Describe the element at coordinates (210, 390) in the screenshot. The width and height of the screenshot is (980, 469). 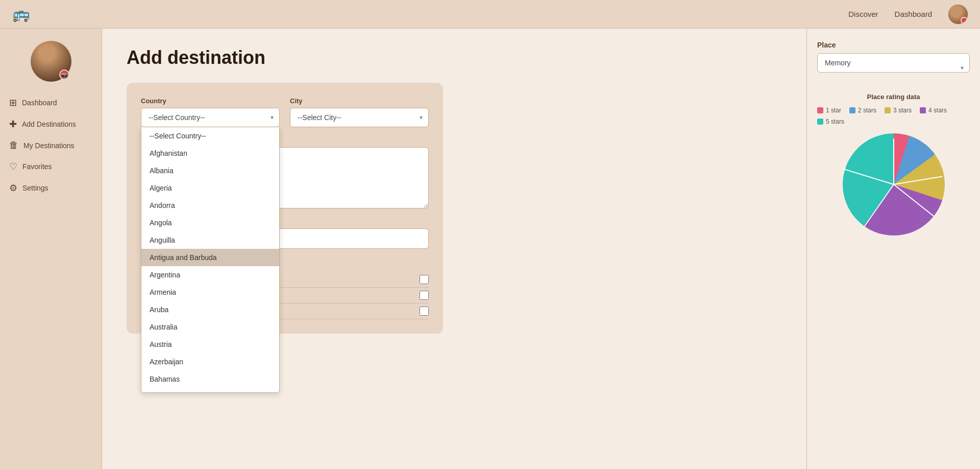
I see `dropdown-option-bahrain: Bahrain` at that location.